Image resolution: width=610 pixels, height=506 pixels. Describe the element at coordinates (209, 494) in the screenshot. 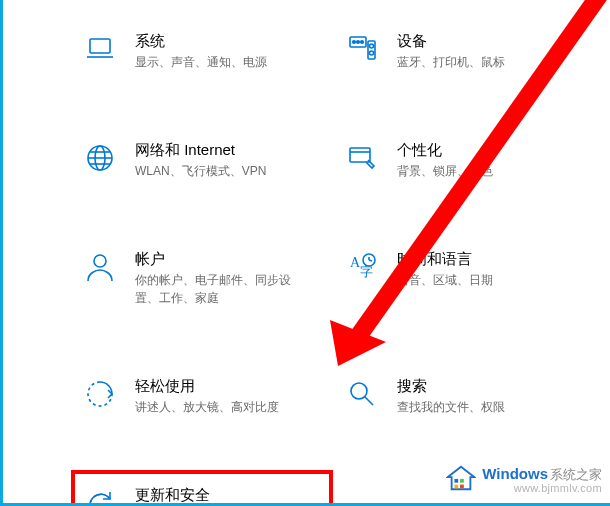

I see `item-title: 更新和安全` at that location.